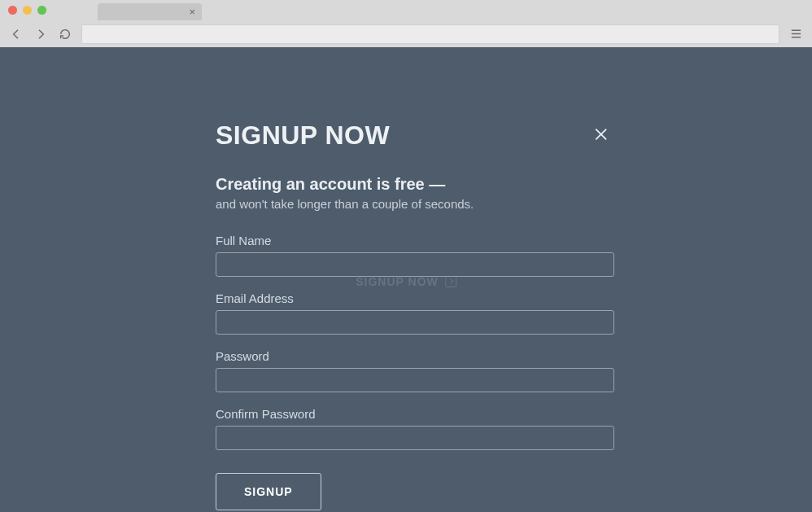 The image size is (812, 512). I want to click on password-label: Password, so click(415, 357).